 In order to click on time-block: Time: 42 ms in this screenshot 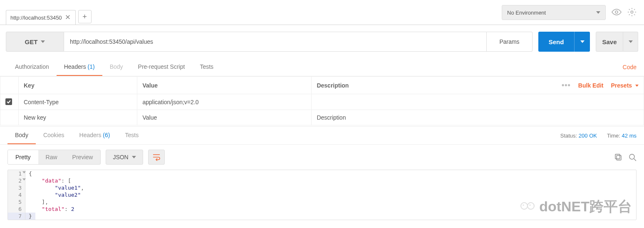, I will do `click(622, 136)`.